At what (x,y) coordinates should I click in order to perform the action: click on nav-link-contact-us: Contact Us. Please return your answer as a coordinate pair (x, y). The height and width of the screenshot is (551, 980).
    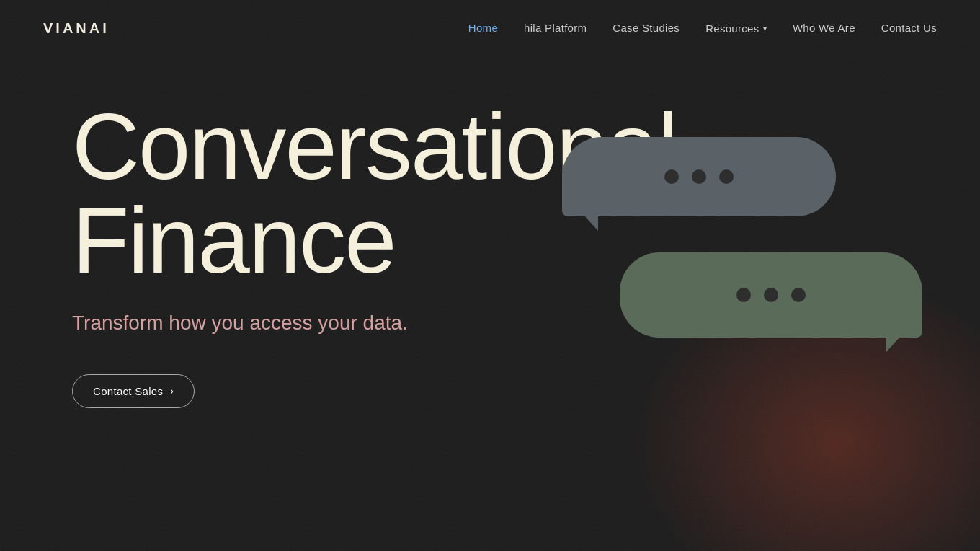
    Looking at the image, I should click on (909, 27).